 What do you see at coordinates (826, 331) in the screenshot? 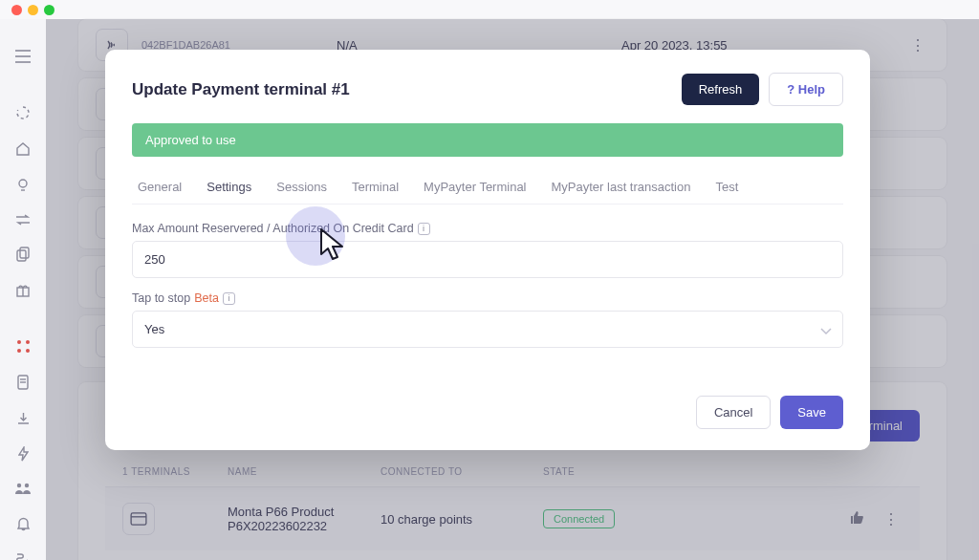
I see `chevron-down-icon` at bounding box center [826, 331].